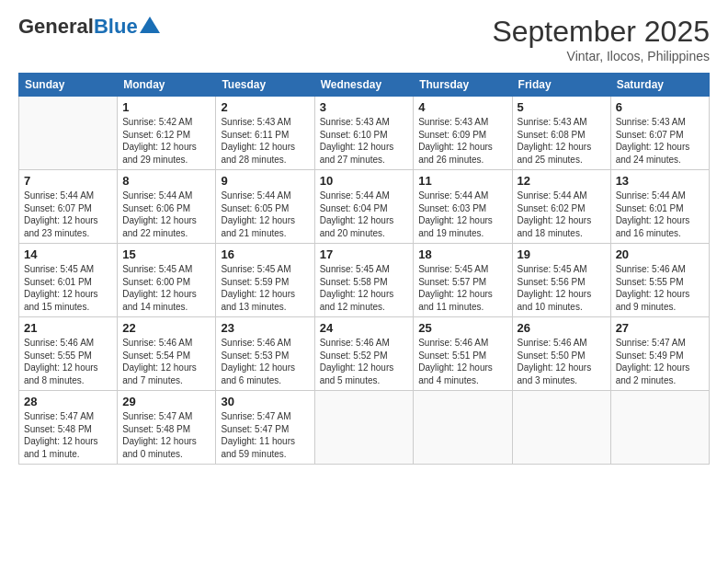 Image resolution: width=728 pixels, height=563 pixels. I want to click on calendar-cell: 26Sunrise: 5:46 AMSunset: 5:50 PMDayligh…, so click(561, 354).